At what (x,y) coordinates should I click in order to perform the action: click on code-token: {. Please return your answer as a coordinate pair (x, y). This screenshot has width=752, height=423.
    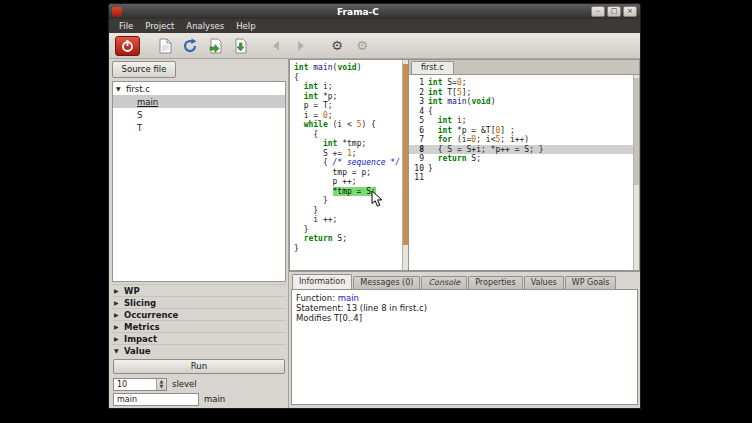
    Looking at the image, I should click on (430, 112).